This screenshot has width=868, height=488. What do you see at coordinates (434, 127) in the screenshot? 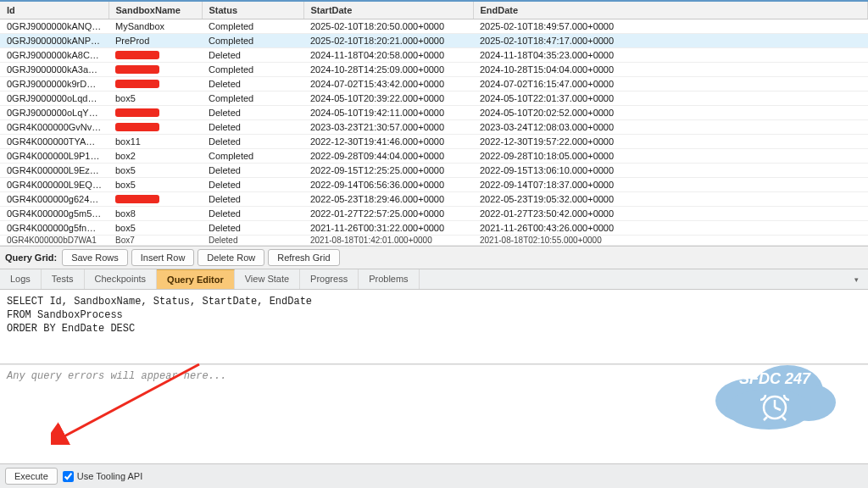
I see `table-row: 0GR4K000000GvNvWAKDeleted2023-03-23T21:3…` at bounding box center [434, 127].